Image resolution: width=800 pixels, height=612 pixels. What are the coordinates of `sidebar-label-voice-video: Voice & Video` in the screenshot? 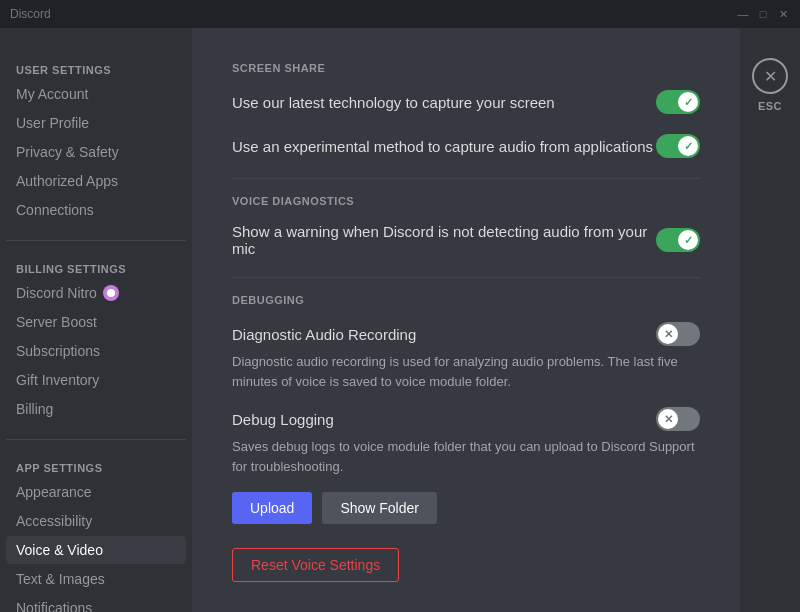 It's located at (60, 550).